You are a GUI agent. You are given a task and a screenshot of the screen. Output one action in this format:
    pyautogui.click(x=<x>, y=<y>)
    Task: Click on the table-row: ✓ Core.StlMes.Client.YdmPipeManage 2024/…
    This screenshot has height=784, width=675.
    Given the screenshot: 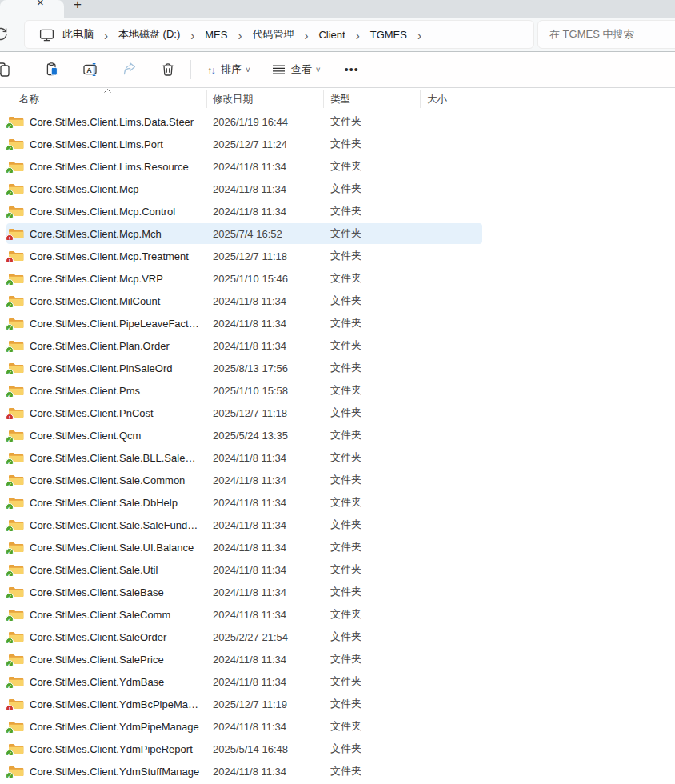 What is the action you would take?
    pyautogui.click(x=338, y=726)
    